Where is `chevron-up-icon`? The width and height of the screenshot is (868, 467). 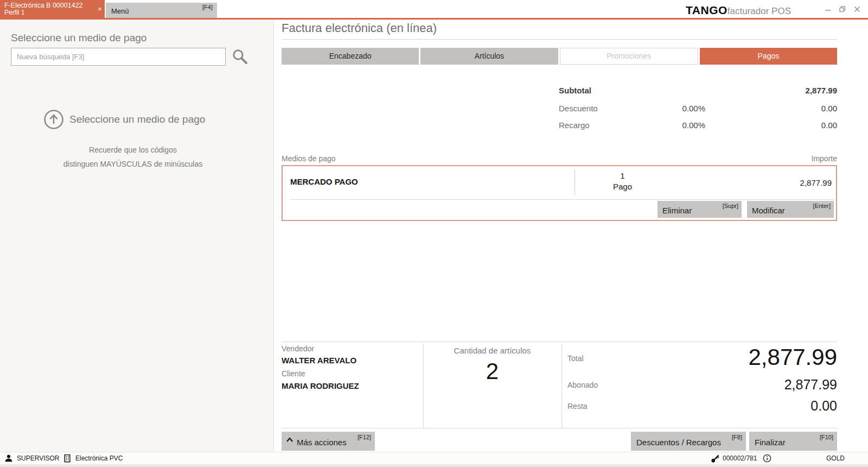 chevron-up-icon is located at coordinates (290, 440).